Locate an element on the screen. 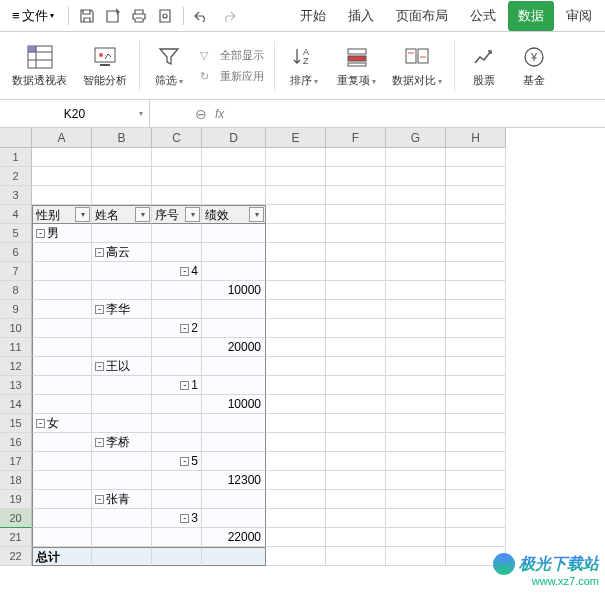 The image size is (605, 593). cell: -女 is located at coordinates (62, 424).